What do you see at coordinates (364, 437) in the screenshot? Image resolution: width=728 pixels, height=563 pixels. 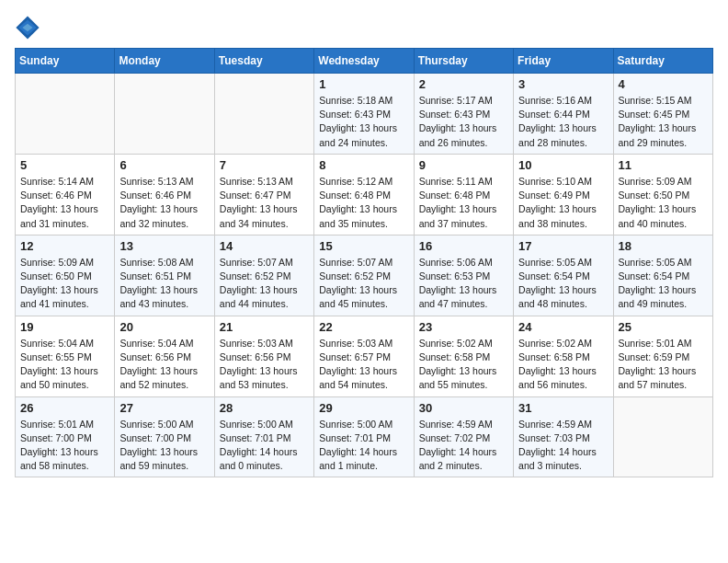 I see `calendar-cell: 29Sunrise: 5:00 AMSunset: 7:01 PMDayligh…` at bounding box center [364, 437].